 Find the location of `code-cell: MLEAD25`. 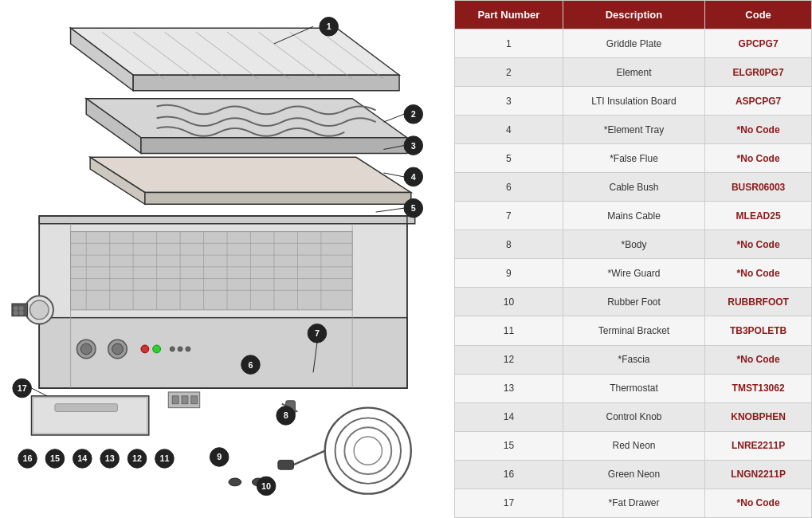

code-cell: MLEAD25 is located at coordinates (759, 216).